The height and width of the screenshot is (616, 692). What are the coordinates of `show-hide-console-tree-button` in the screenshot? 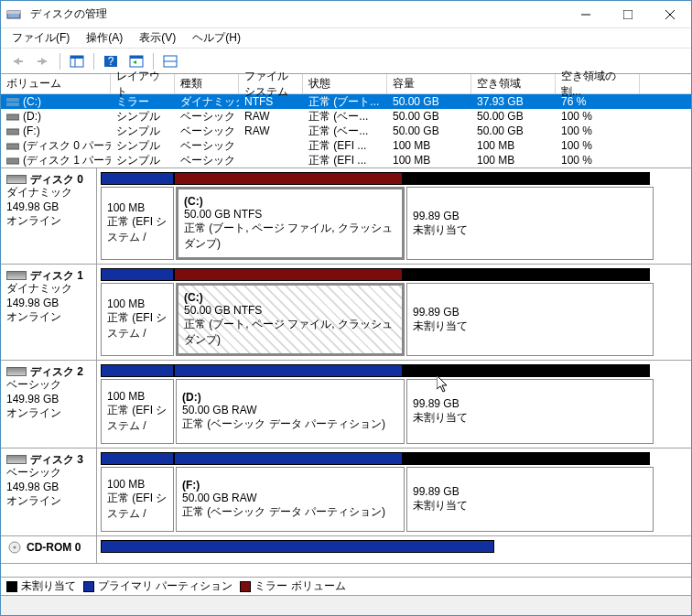 It's located at (77, 61).